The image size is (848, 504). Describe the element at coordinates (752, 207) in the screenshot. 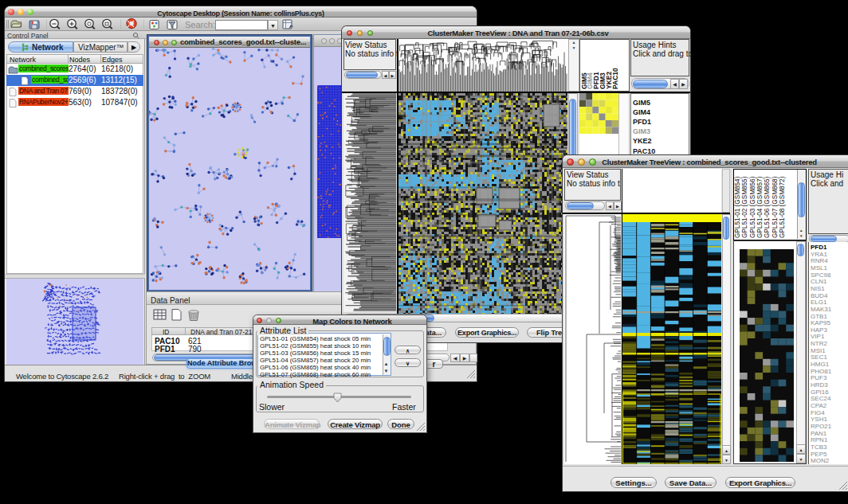

I see `svg-text: GPL51-03 (GSM856)` at that location.